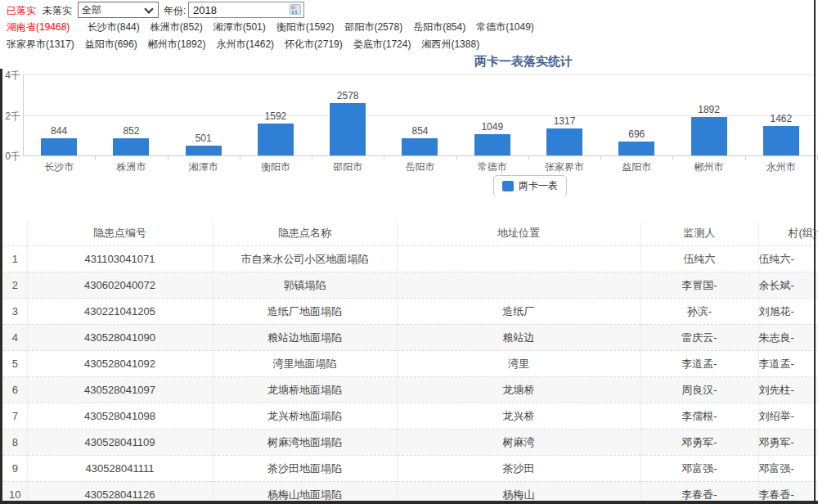 This screenshot has width=818, height=504. Describe the element at coordinates (304, 234) in the screenshot. I see `table-header-cell: 隐患点名称` at that location.